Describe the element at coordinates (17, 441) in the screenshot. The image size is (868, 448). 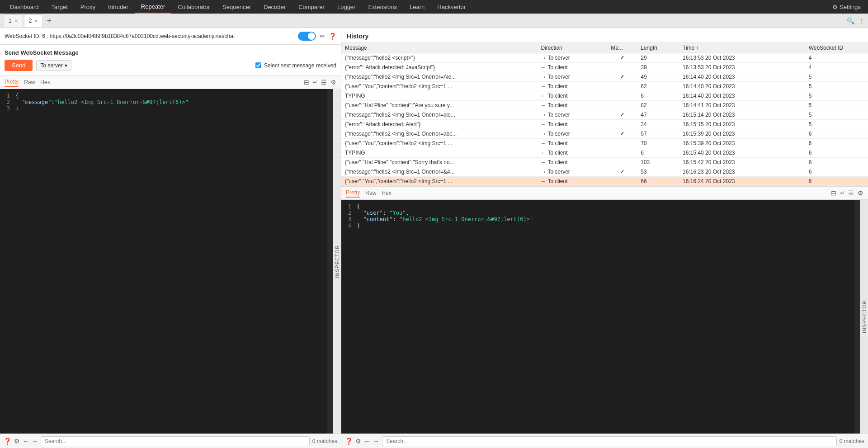
I see `gear-icon: ⚙` at that location.